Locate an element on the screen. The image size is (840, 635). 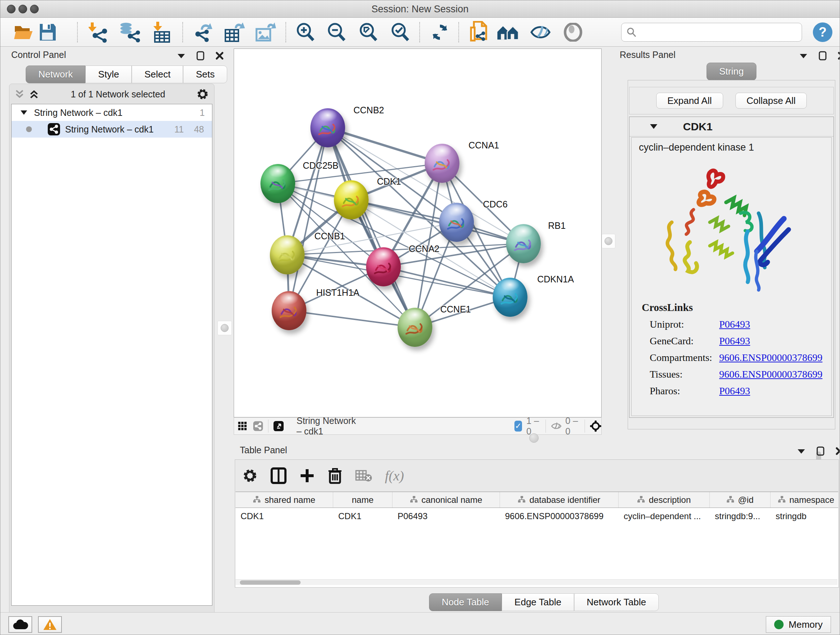
memory-button: Memory is located at coordinates (798, 624).